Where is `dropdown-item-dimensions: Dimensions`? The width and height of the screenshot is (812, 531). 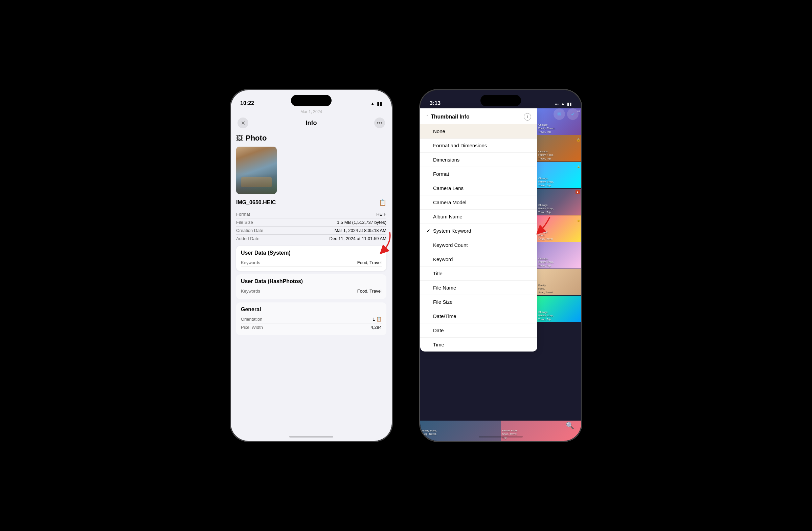
dropdown-item-dimensions: Dimensions is located at coordinates (479, 160).